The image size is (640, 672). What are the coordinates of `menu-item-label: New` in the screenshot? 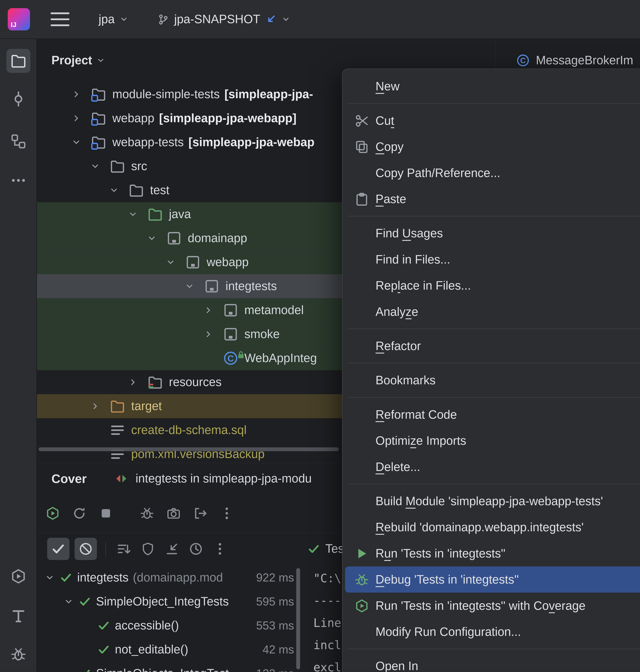 It's located at (388, 86).